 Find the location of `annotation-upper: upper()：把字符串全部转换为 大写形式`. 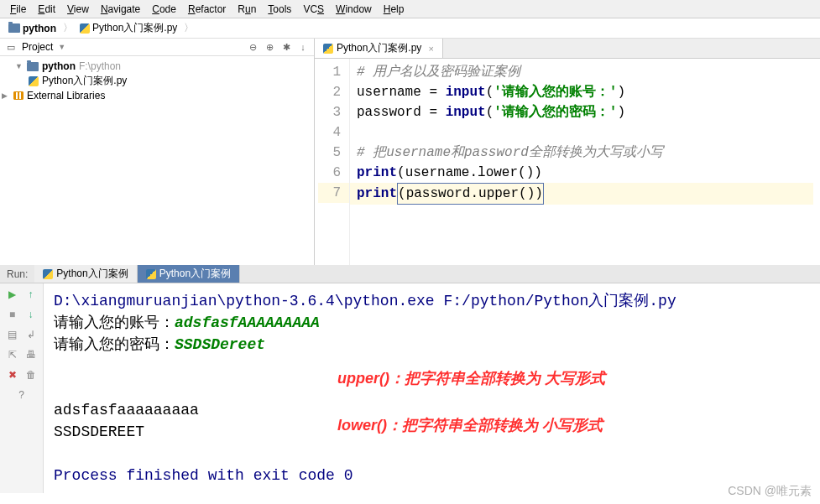

annotation-upper: upper()：把字符串全部转换为 大写形式 is located at coordinates (472, 378).